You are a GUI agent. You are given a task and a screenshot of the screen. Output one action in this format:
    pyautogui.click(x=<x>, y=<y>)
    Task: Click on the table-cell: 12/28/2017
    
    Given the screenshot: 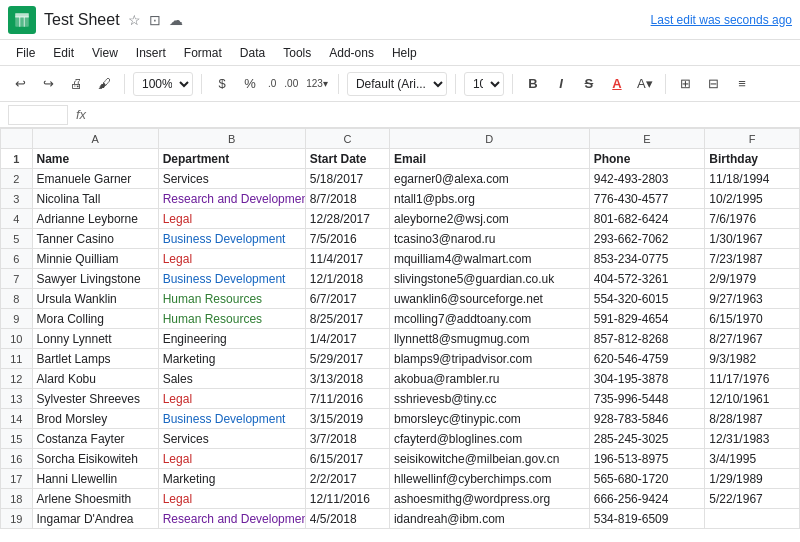 What is the action you would take?
    pyautogui.click(x=347, y=219)
    